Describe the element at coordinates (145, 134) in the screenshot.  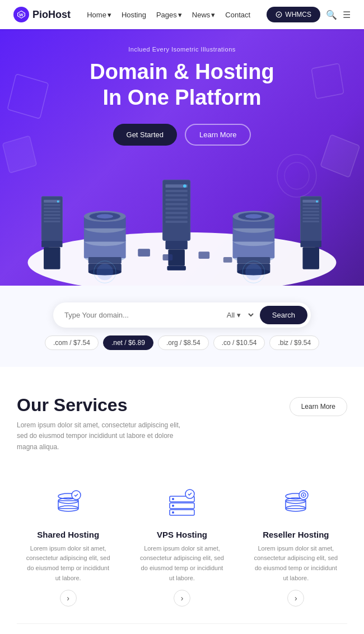
I see `get-started-button: Get Started` at that location.